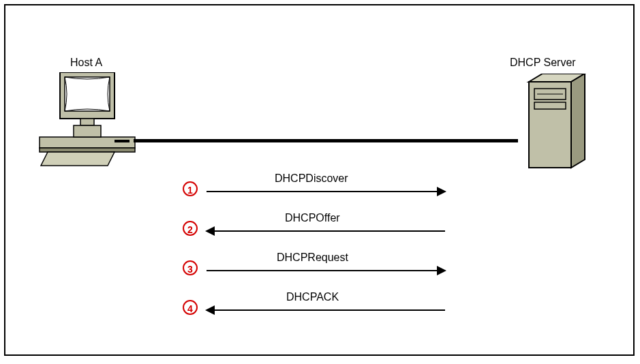  Describe the element at coordinates (190, 189) in the screenshot. I see `step-1-number: 1` at that location.